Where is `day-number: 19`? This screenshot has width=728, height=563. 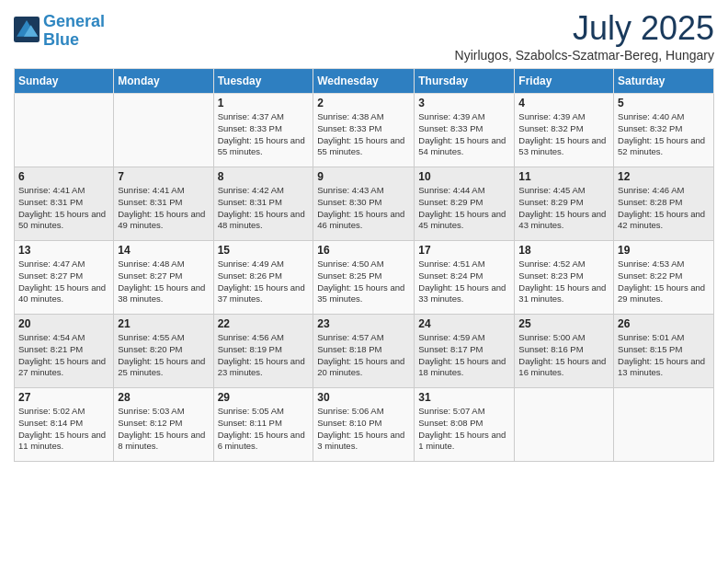
day-number: 19 is located at coordinates (664, 250).